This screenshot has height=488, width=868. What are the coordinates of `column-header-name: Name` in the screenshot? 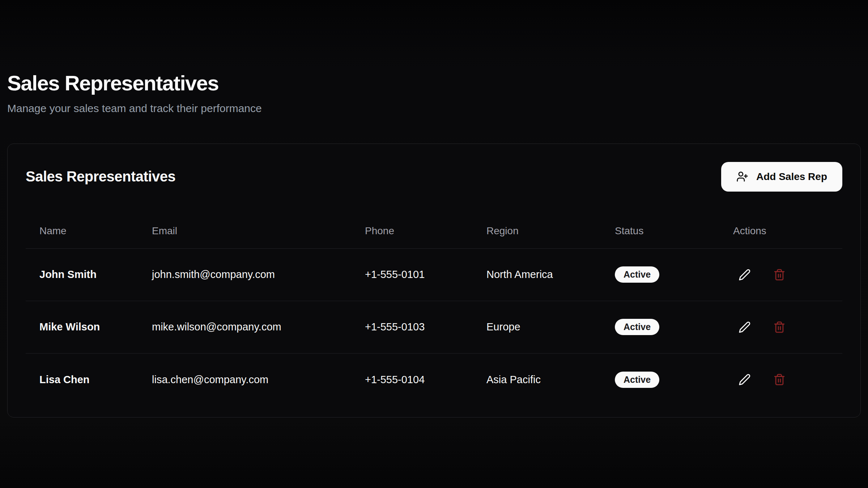 It's located at (82, 231).